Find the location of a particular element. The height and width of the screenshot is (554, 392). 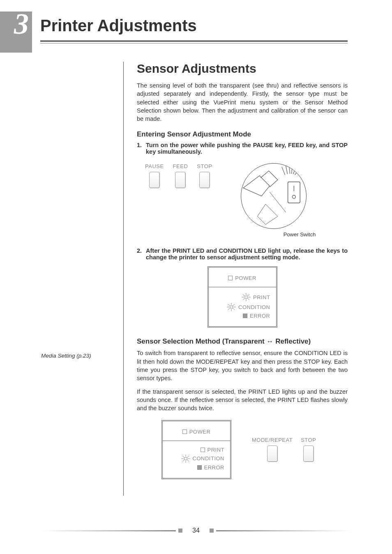

intro-paragraph: The sensing level of both the transparen… is located at coordinates (242, 102).